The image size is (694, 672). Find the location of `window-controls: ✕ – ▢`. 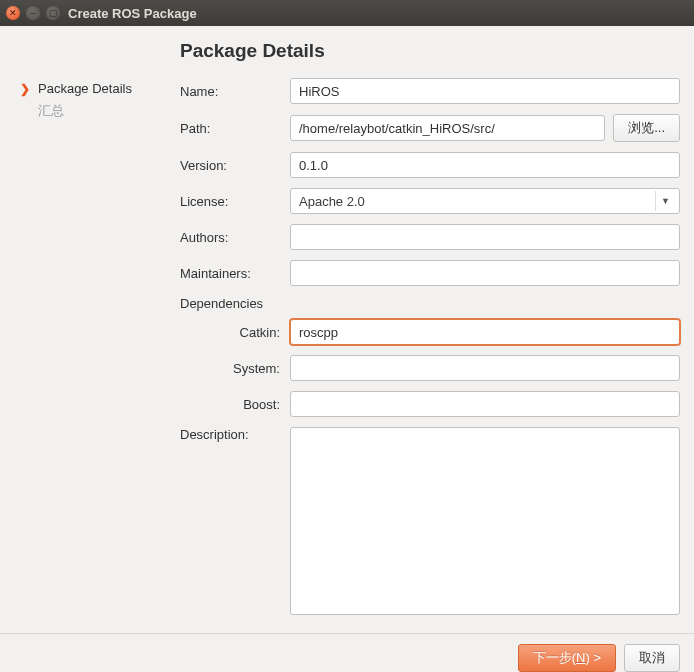

window-controls: ✕ – ▢ is located at coordinates (33, 13).